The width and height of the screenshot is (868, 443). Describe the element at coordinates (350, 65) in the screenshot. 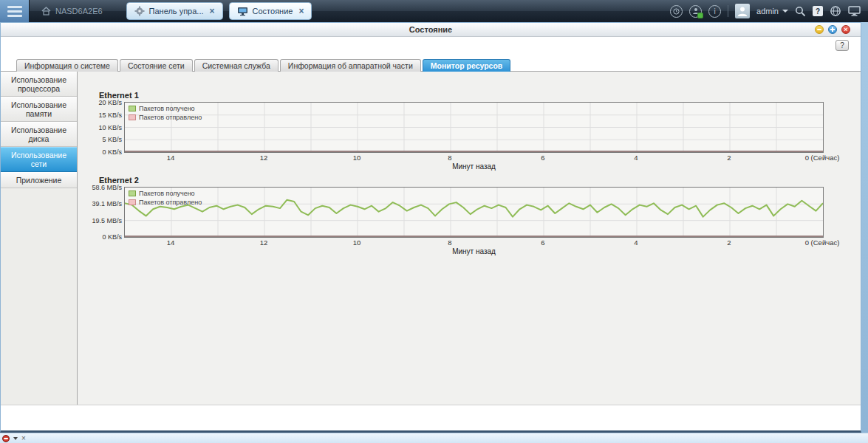

I see `tab-hardware-info: Информация об аппаратной части` at that location.